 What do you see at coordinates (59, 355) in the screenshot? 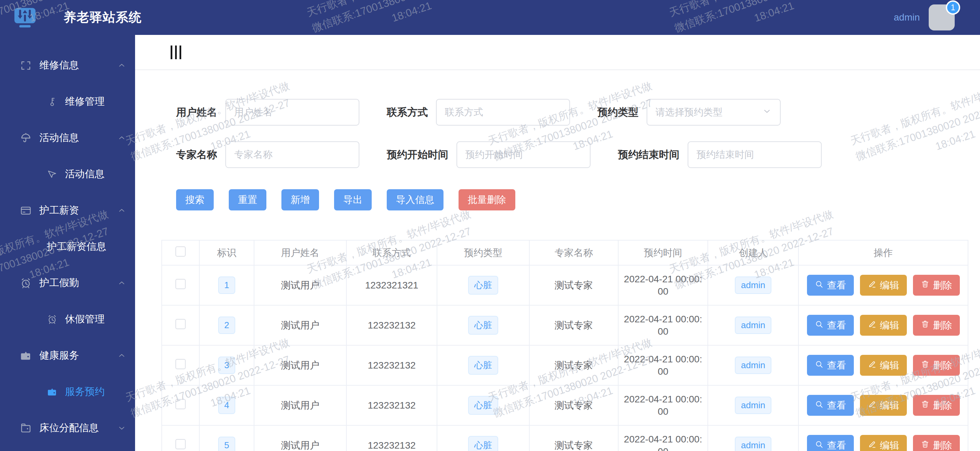
I see `sidebar-item-label: 健康服务` at bounding box center [59, 355].